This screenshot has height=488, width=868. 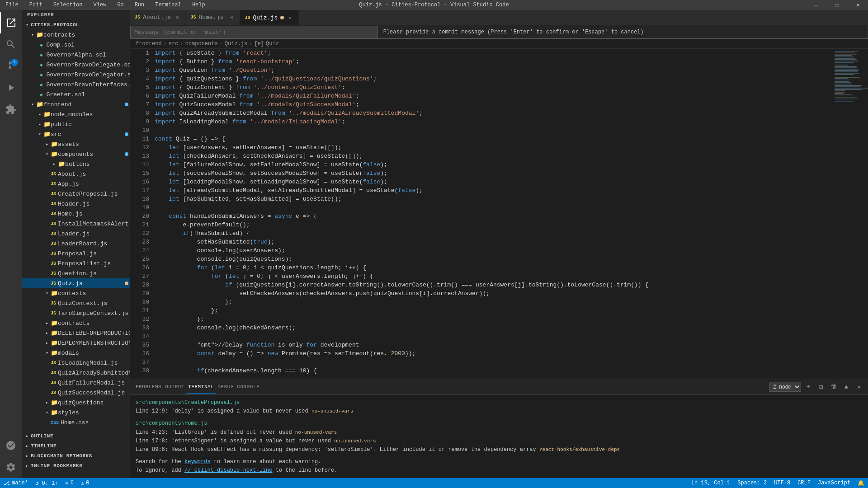 What do you see at coordinates (76, 164) in the screenshot?
I see `sidebar-item-buttons: ▸ 📁 buttons` at bounding box center [76, 164].